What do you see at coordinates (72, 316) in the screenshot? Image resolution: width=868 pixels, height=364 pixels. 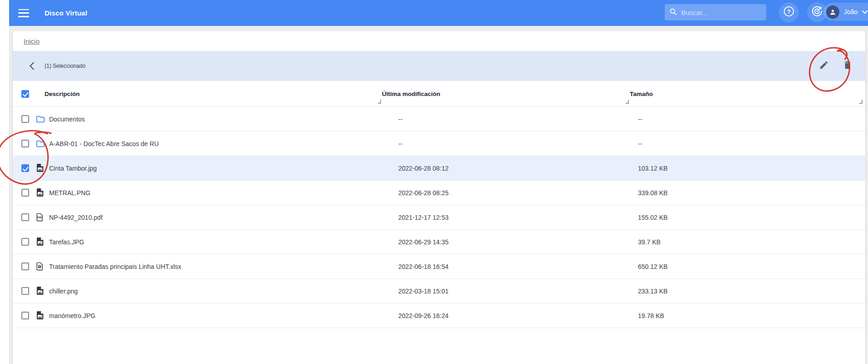 I see `file-name: manómetro.JPG` at bounding box center [72, 316].